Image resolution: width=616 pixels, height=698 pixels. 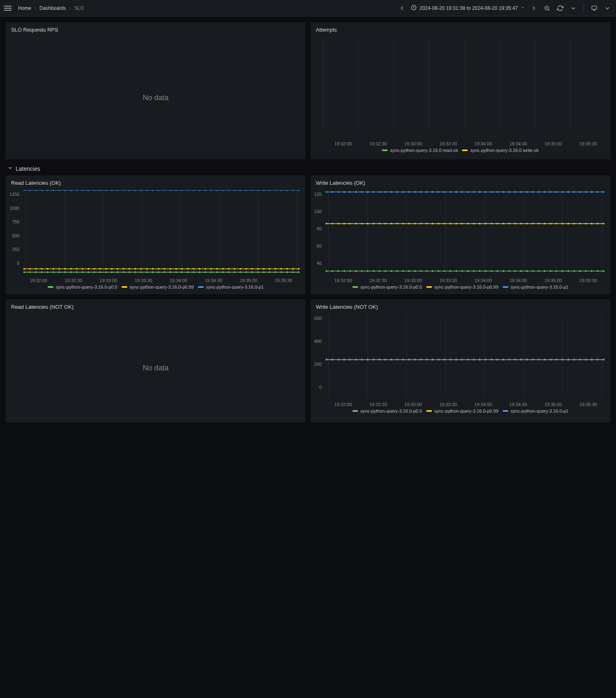 I want to click on panel-read-latencies-ok: Read Latencies (OK) 125010007505002500 1…, so click(x=156, y=235).